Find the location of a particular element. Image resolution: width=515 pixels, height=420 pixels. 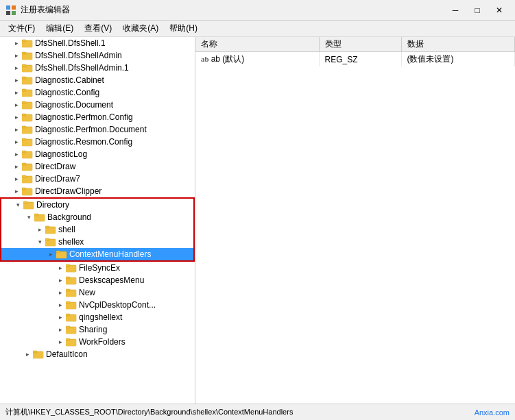

tree-item-directdrawclipper: ▸ DirectDrawClipper is located at coordinates (97, 191).